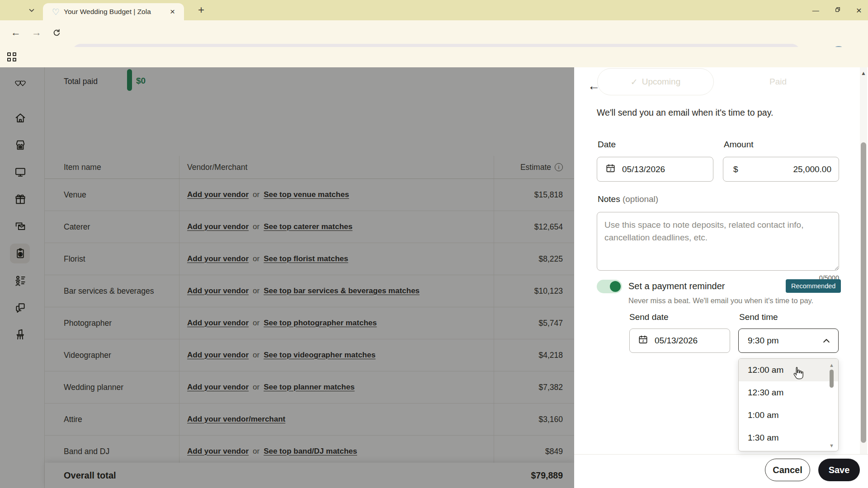  What do you see at coordinates (434, 10) in the screenshot?
I see `browser-tab-strip: ♡ Your Wedding Budget | Zola × + — ×` at bounding box center [434, 10].